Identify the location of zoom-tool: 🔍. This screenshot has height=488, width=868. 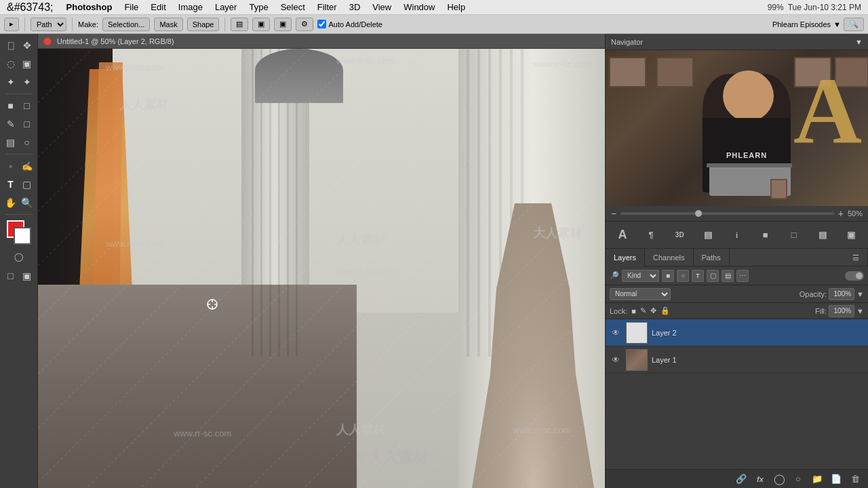
(27, 203).